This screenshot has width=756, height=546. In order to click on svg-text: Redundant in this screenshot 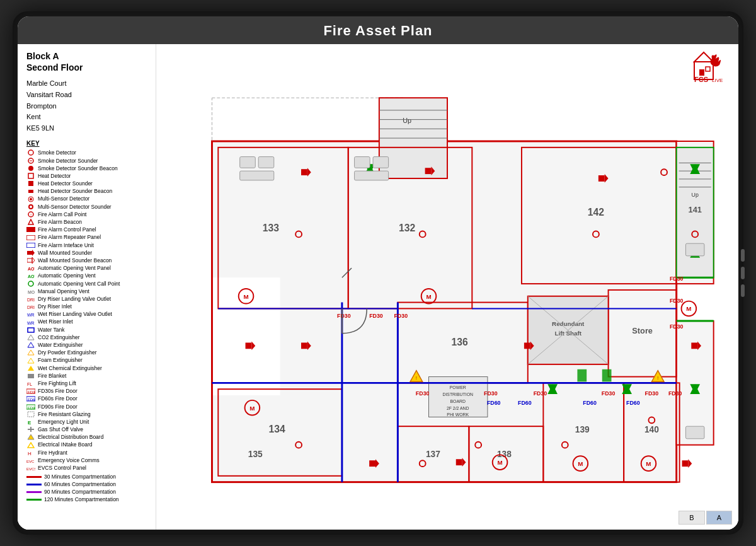, I will do `click(568, 324)`.